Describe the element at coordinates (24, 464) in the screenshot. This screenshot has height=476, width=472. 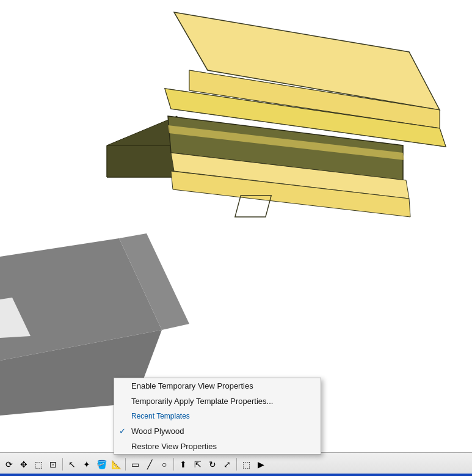
I see `pan-icon: ✥` at that location.